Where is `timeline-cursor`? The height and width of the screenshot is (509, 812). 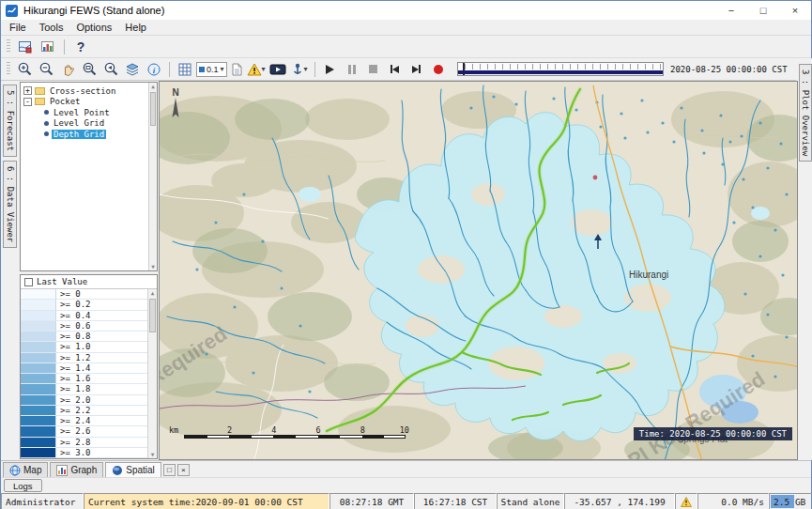 timeline-cursor is located at coordinates (464, 69).